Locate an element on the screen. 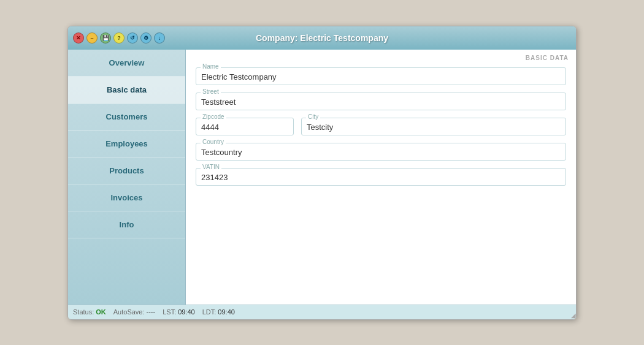 The width and height of the screenshot is (644, 345). window-controls: ✕ – 💾 ? ↺ ⚙ ↓ is located at coordinates (119, 38).